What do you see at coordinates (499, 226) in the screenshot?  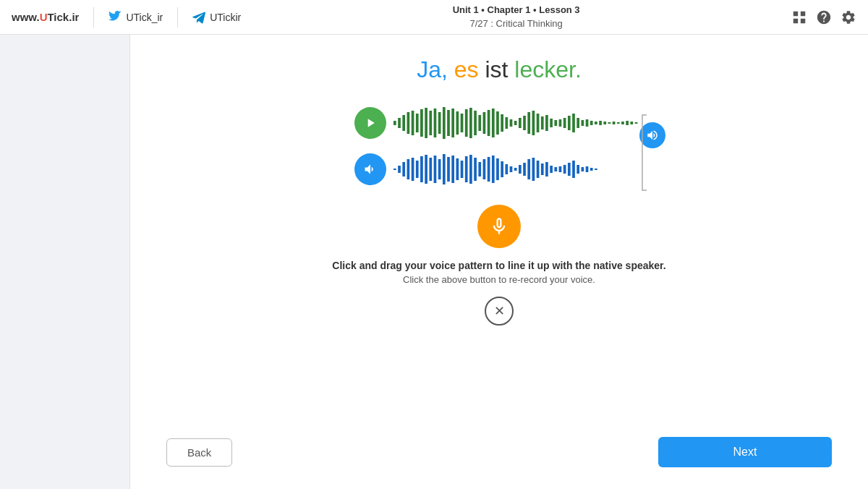 I see `mic-record-button` at bounding box center [499, 226].